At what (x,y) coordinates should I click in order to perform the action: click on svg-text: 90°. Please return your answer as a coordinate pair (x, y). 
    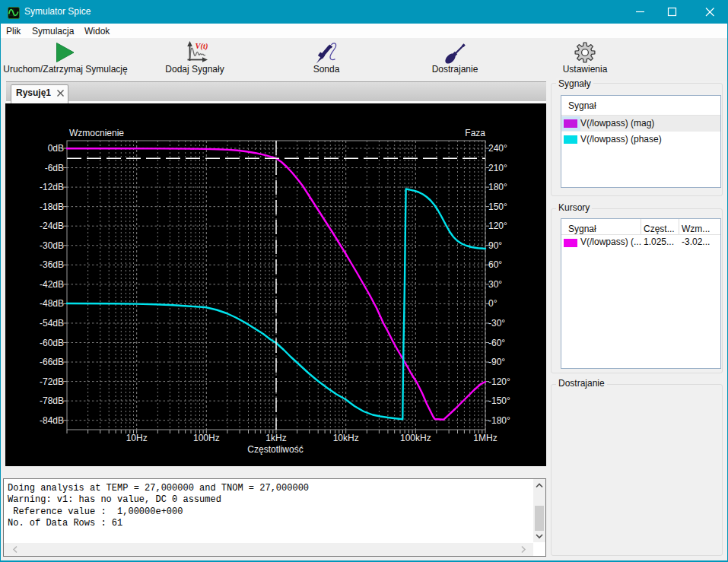
    Looking at the image, I should click on (495, 246).